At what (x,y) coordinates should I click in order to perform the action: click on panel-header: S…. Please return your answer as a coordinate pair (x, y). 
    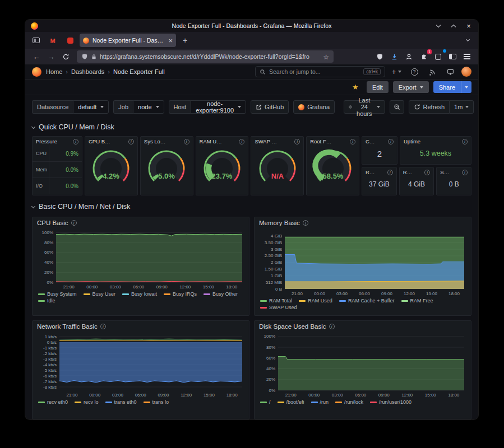
    Looking at the image, I should click on (454, 171).